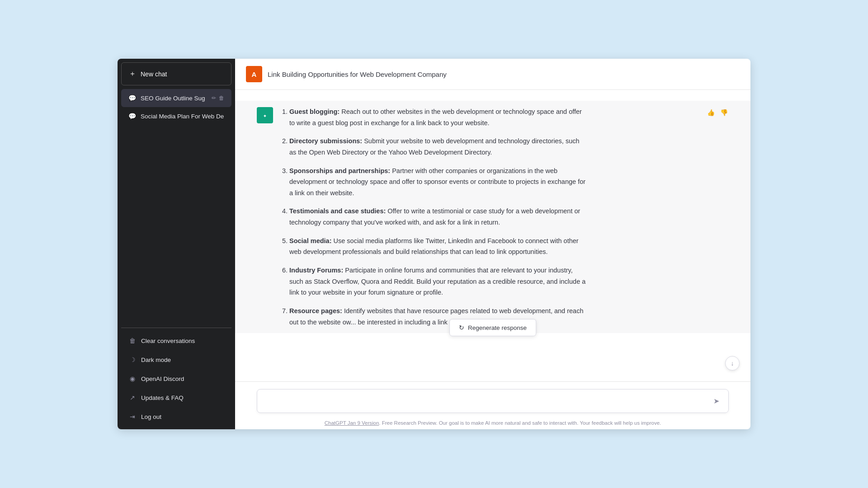 The height and width of the screenshot is (488, 868). What do you see at coordinates (132, 360) in the screenshot?
I see `moon-icon: ☽` at bounding box center [132, 360].